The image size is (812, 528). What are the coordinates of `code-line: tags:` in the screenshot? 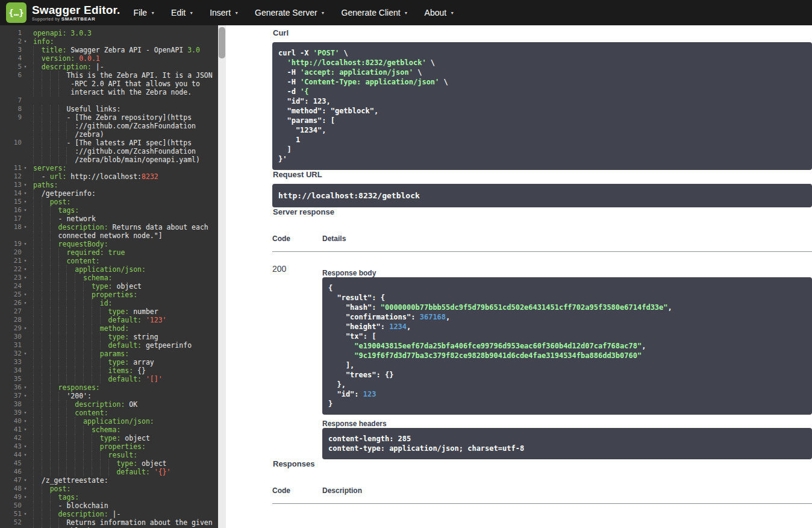 It's located at (54, 210).